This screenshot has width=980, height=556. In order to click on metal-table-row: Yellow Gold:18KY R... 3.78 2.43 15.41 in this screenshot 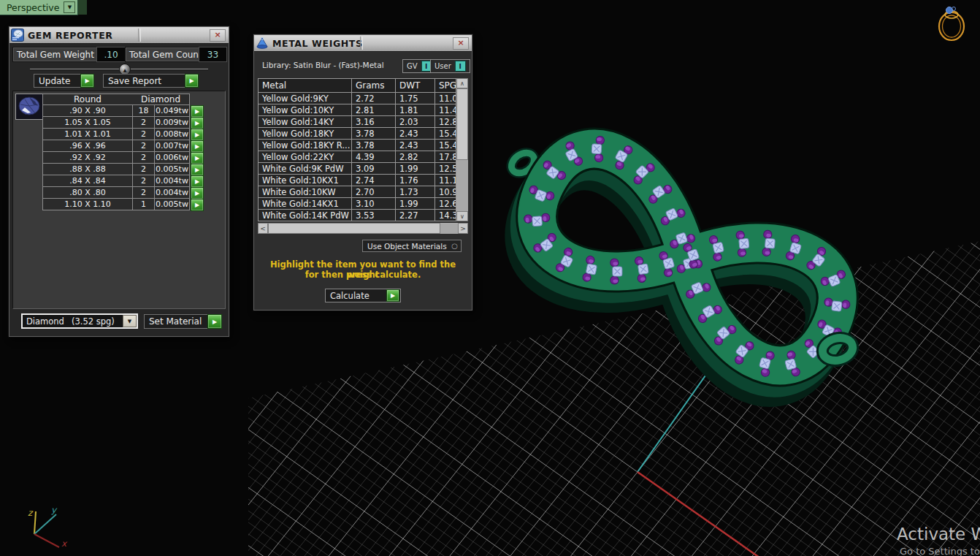, I will do `click(357, 145)`.